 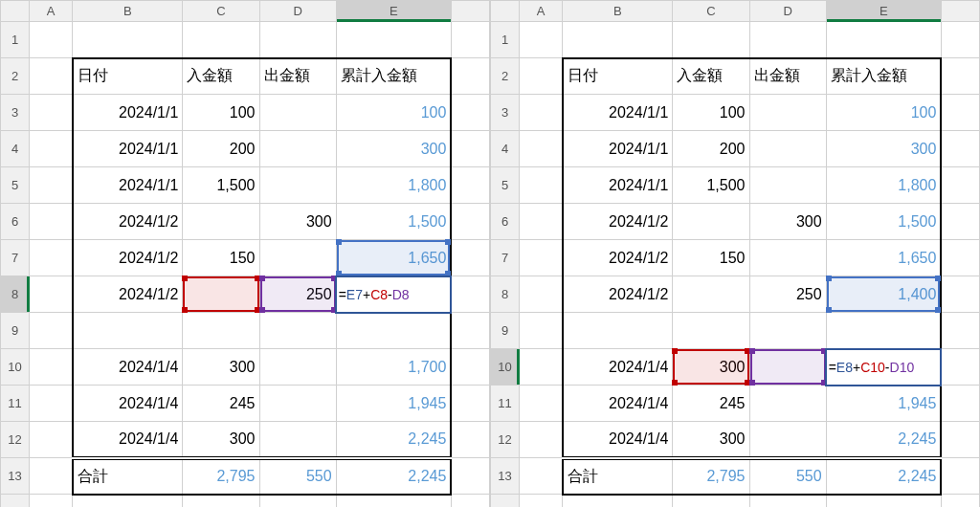 I want to click on cell: 2,795, so click(x=221, y=476).